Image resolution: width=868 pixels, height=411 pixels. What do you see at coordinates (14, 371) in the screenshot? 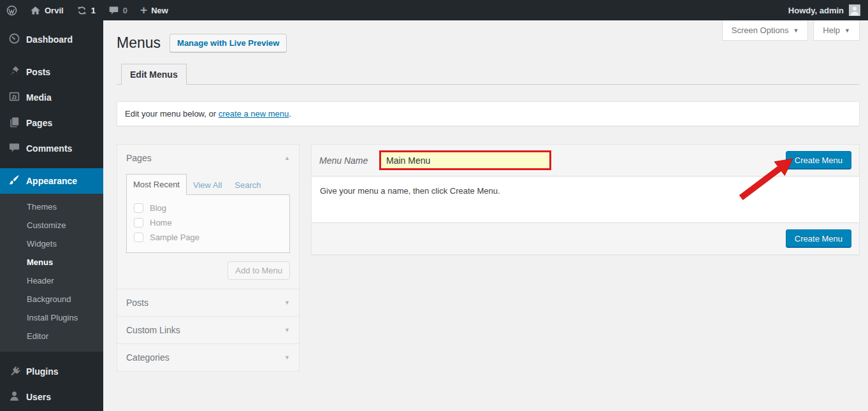
I see `plugins-icon` at bounding box center [14, 371].